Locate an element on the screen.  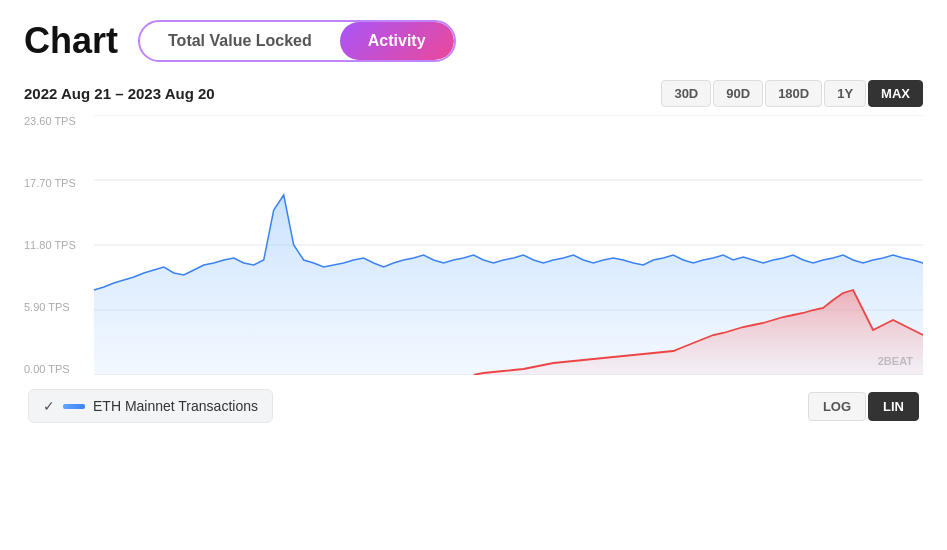
legend-row: ✓ ETH Mainnet Transactions LOG LIN is located at coordinates (474, 406).